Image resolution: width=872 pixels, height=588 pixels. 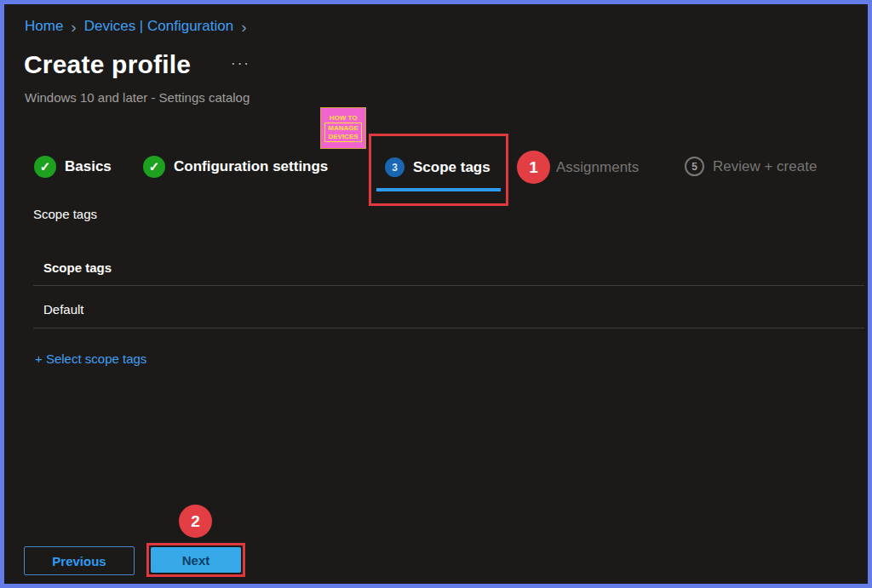 I want to click on page-subtitle: Windows 10 and later - Settings catalog, so click(x=137, y=97).